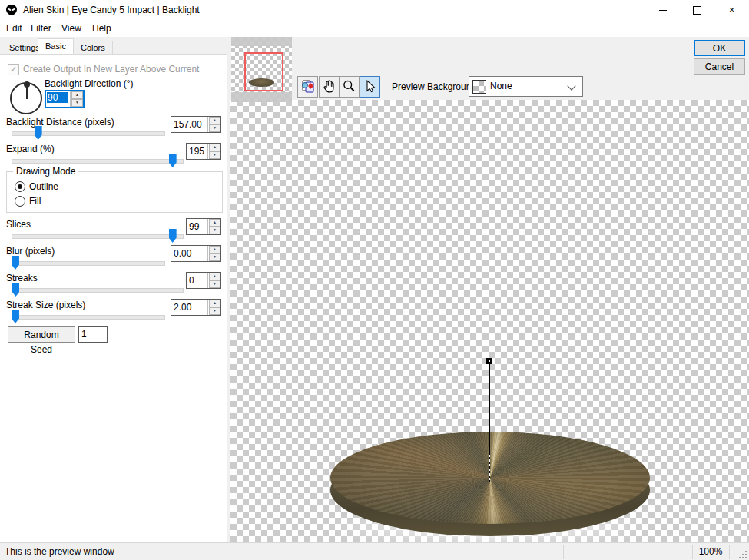  What do you see at coordinates (187, 124) in the screenshot?
I see `slider-value: 157.00` at bounding box center [187, 124].